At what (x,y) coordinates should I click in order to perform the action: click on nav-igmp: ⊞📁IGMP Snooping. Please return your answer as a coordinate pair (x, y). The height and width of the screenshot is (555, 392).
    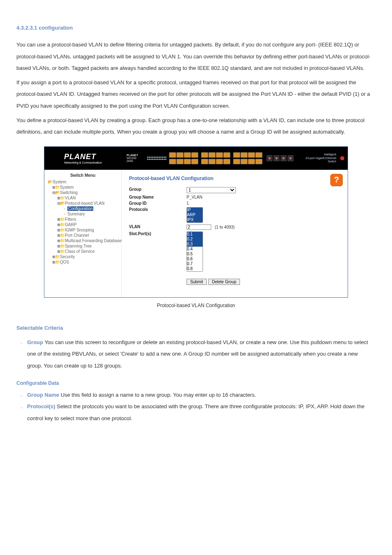
    Looking at the image, I should click on (84, 230).